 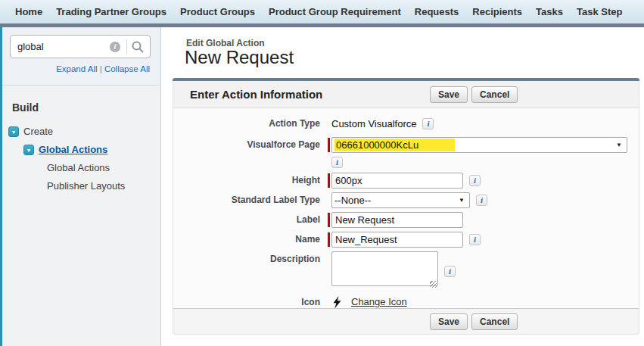 What do you see at coordinates (79, 168) in the screenshot?
I see `tree-item-label: Global Actions` at bounding box center [79, 168].